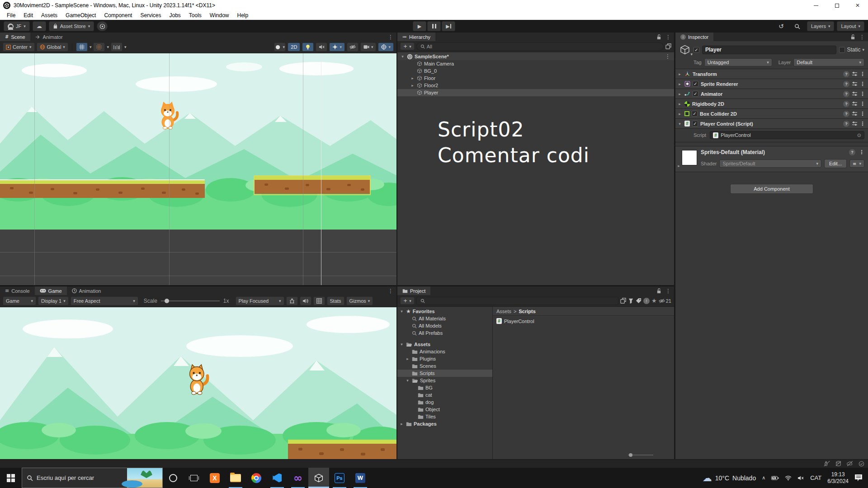  Describe the element at coordinates (858, 5) in the screenshot. I see `window-close-button: ✕` at that location.